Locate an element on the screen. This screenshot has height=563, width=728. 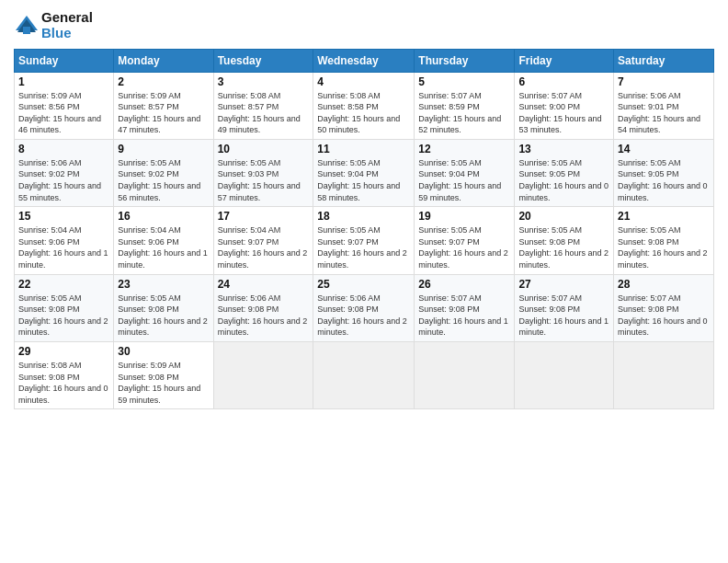
day-number: 13 is located at coordinates (564, 149).